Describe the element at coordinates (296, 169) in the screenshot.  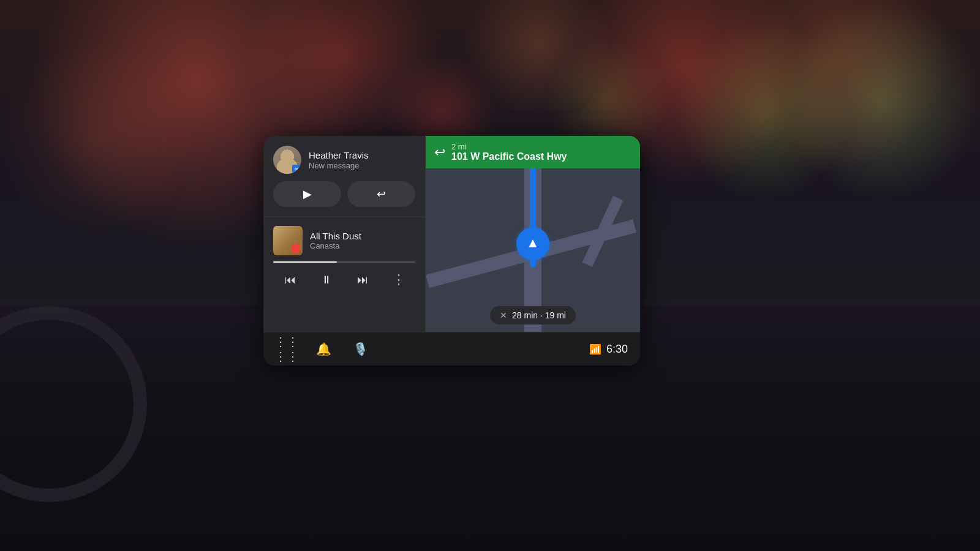
I see `message-app-badge: ✉` at that location.